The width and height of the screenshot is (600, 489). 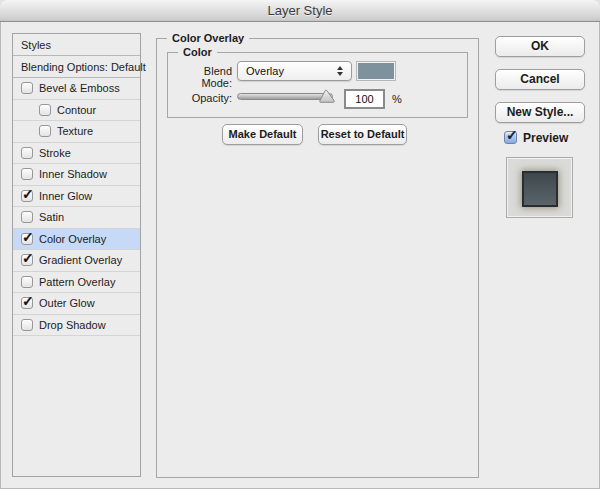 What do you see at coordinates (540, 188) in the screenshot?
I see `preview-thumbnail` at bounding box center [540, 188].